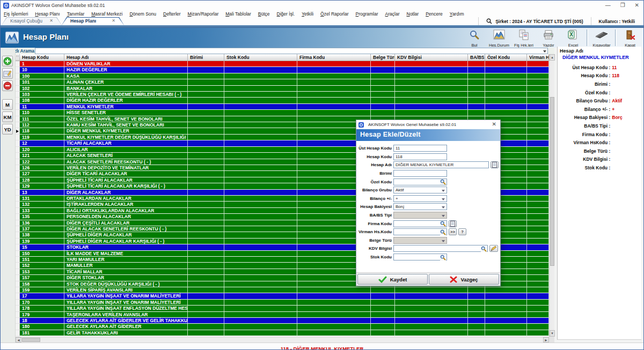 This screenshot has height=350, width=644. What do you see at coordinates (506, 58) in the screenshot?
I see `column-header-özel-kodu: Özel Kodu` at bounding box center [506, 58].